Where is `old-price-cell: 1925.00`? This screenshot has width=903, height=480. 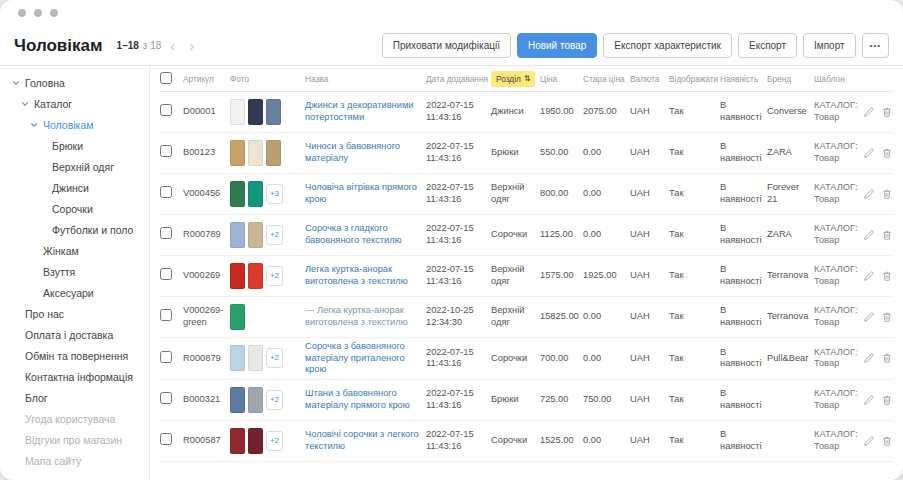 old-price-cell: 1925.00 is located at coordinates (605, 276).